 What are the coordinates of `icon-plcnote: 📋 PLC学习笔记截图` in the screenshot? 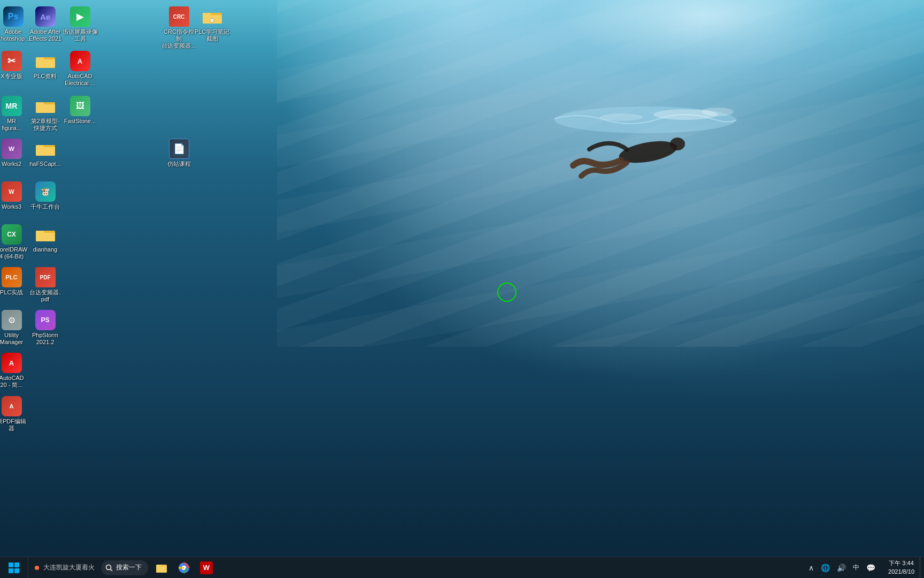 It's located at (212, 24).